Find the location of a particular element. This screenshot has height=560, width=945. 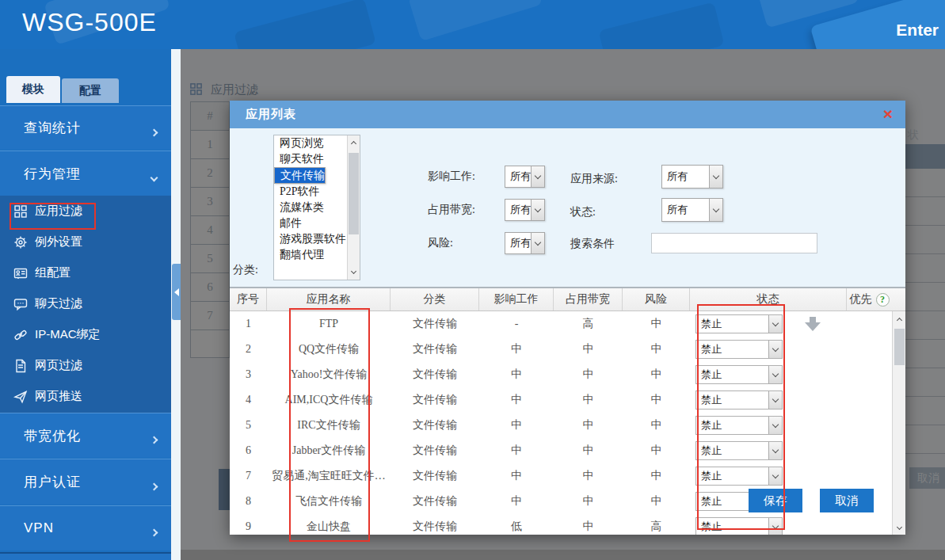

row-number: 1 is located at coordinates (249, 324).